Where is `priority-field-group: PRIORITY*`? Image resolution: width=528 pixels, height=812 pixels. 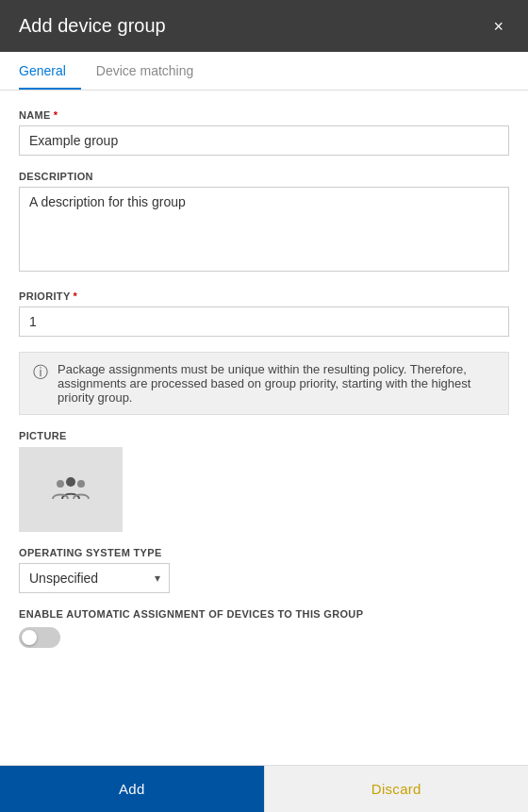
priority-field-group: PRIORITY* is located at coordinates (264, 313).